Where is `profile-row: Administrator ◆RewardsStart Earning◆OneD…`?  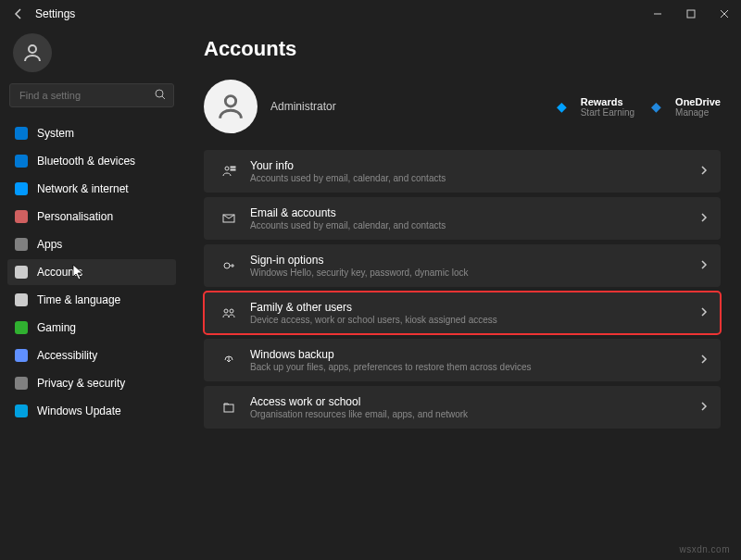
profile-row: Administrator ◆RewardsStart Earning◆OneD… is located at coordinates (462, 106).